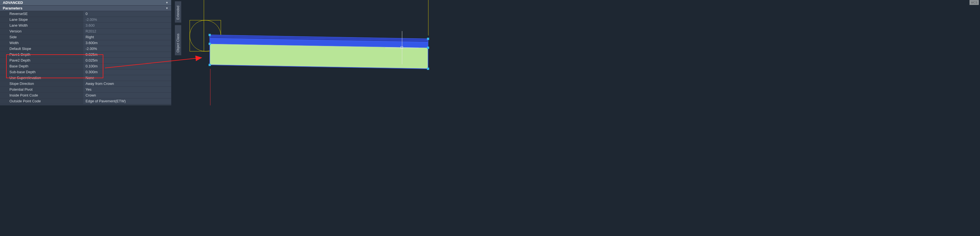 This screenshot has width=980, height=236. What do you see at coordinates (86, 55) in the screenshot?
I see `param-row: Pave1 Depth 0.025m` at bounding box center [86, 55].